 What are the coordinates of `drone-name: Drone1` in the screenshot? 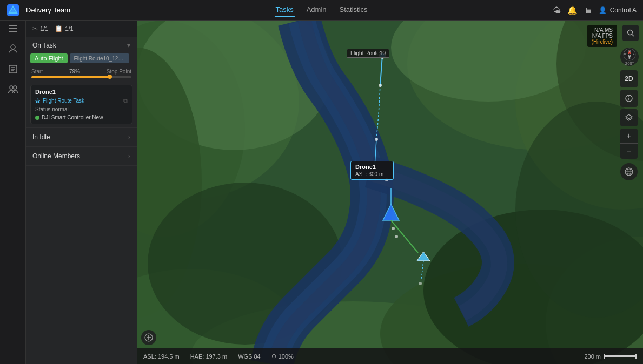 It's located at (81, 92).